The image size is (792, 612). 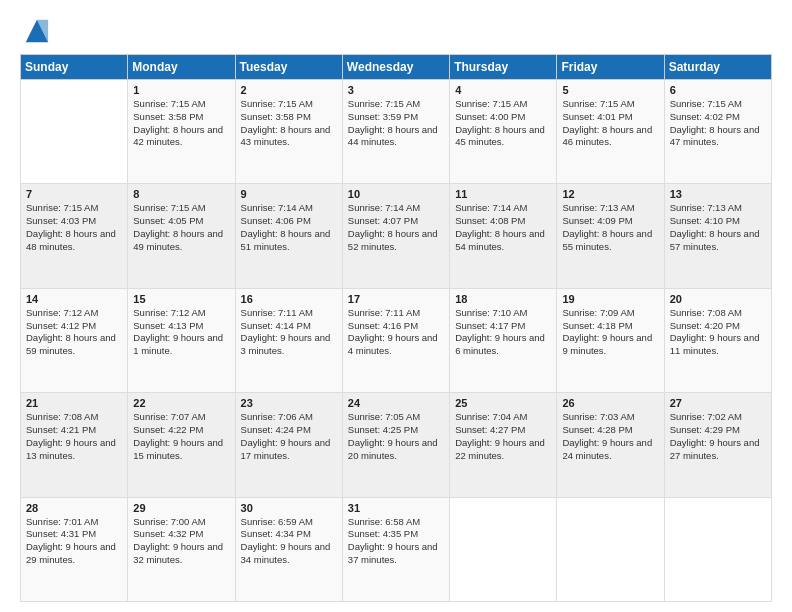 What do you see at coordinates (610, 132) in the screenshot?
I see `calendar-cell: 5Sunrise: 7:15 AMSunset: 4:01 PMDaylight…` at bounding box center [610, 132].